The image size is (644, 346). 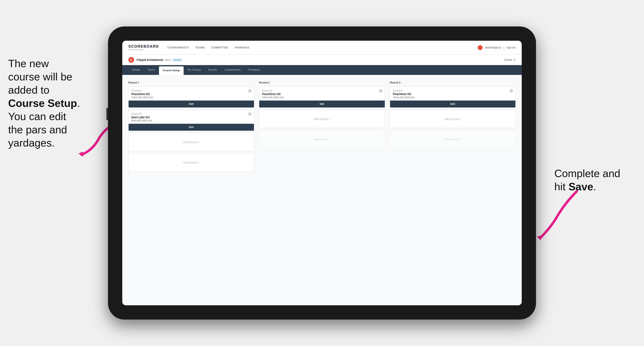 I want to click on sub-header: C Clippd Invitational (Men) Hosting Canc…, so click(x=322, y=60).